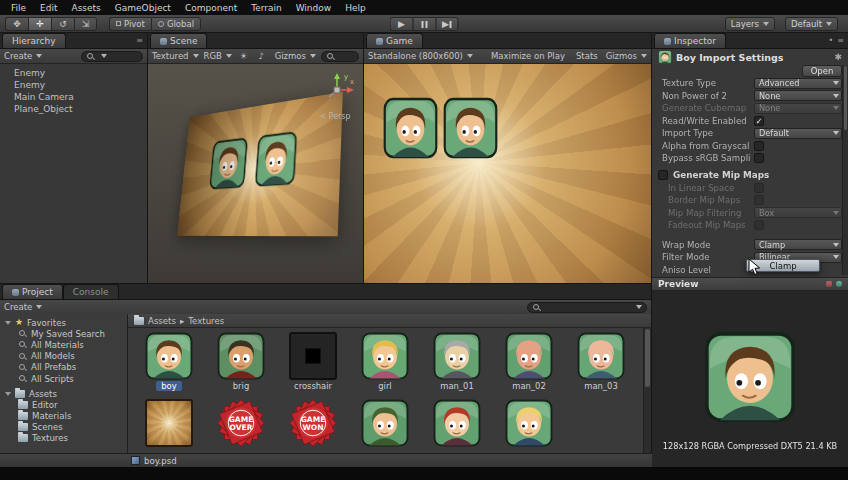 Image resolution: width=848 pixels, height=480 pixels. Describe the element at coordinates (402, 24) in the screenshot. I see `play-button: ▶` at that location.